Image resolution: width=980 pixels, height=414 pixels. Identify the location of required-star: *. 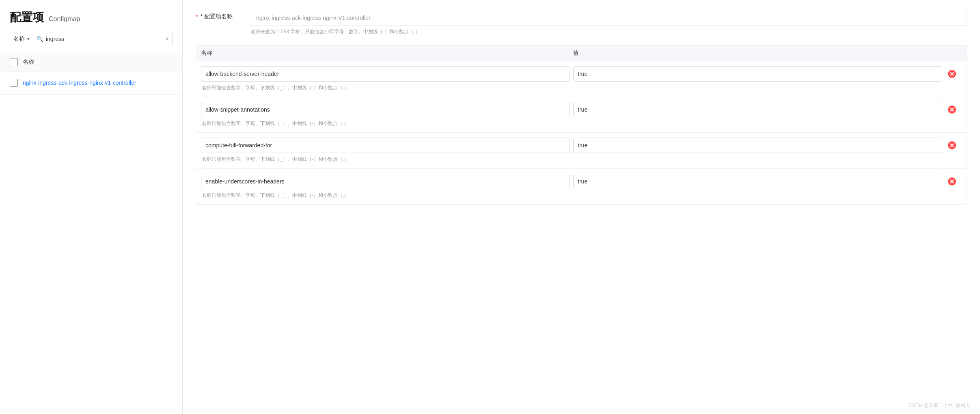
(196, 17).